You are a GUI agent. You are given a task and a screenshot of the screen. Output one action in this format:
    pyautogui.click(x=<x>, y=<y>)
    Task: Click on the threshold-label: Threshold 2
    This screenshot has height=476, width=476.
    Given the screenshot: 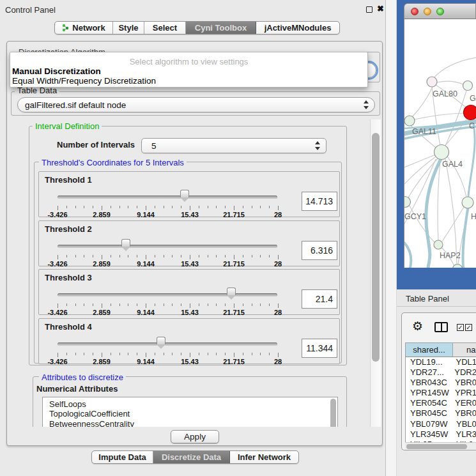 What is the action you would take?
    pyautogui.click(x=68, y=229)
    